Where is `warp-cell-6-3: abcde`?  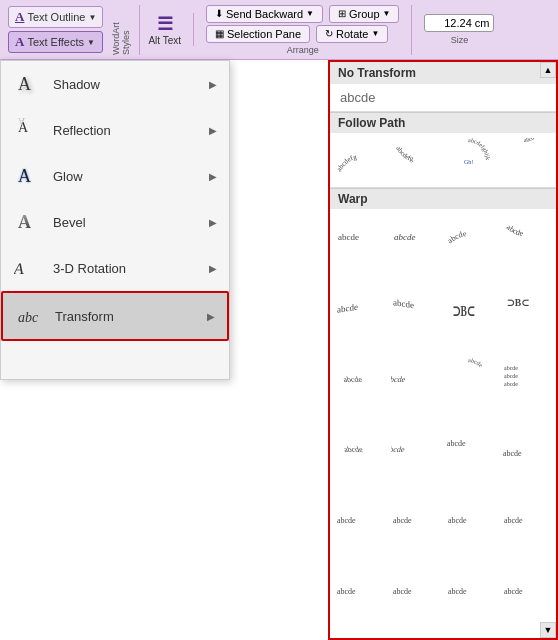 warp-cell-6-3: abcde is located at coordinates (468, 590).